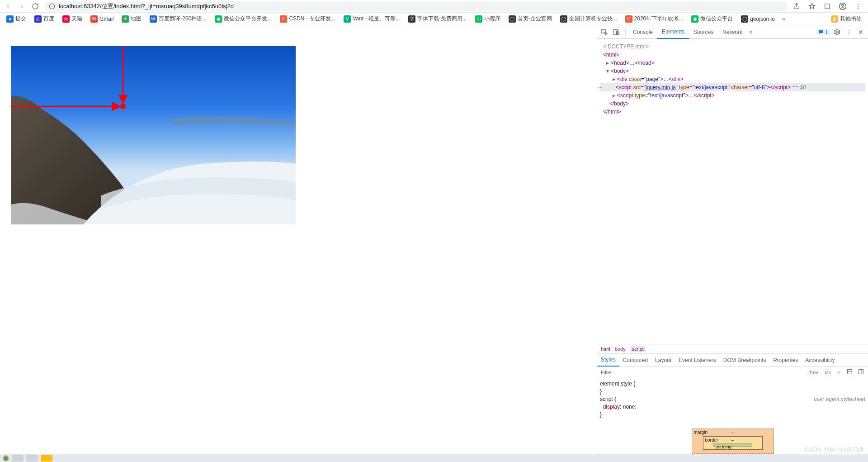  What do you see at coordinates (434, 19) in the screenshot?
I see `bookmark-bar: ●提交 百百度 天天猫 MGmail ✦地图 译百度翻译-200种语... ◉微…` at bounding box center [434, 19].